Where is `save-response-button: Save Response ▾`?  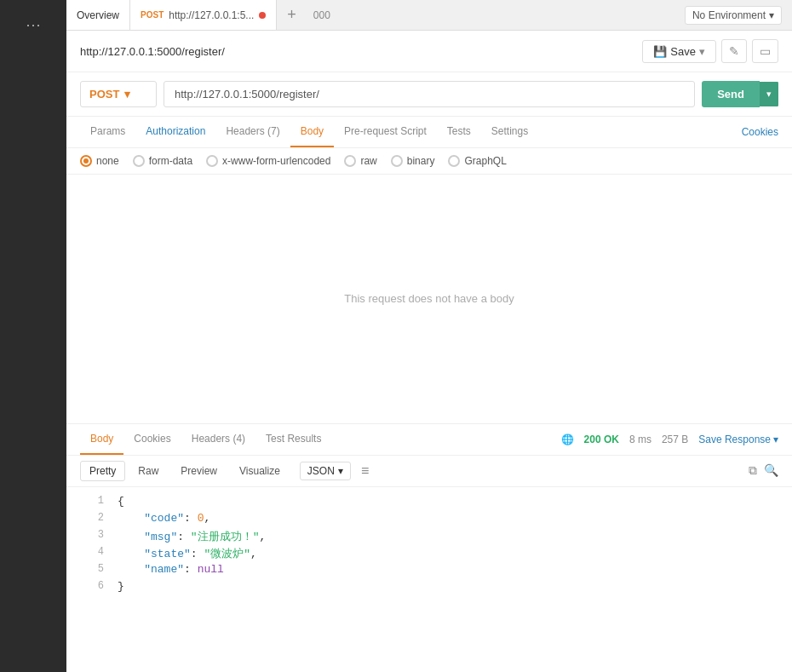 save-response-button: Save Response ▾ is located at coordinates (738, 439).